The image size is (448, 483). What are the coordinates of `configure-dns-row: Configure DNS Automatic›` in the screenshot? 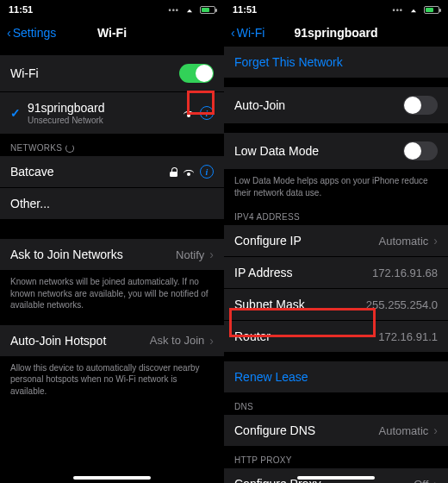 It's located at (336, 431).